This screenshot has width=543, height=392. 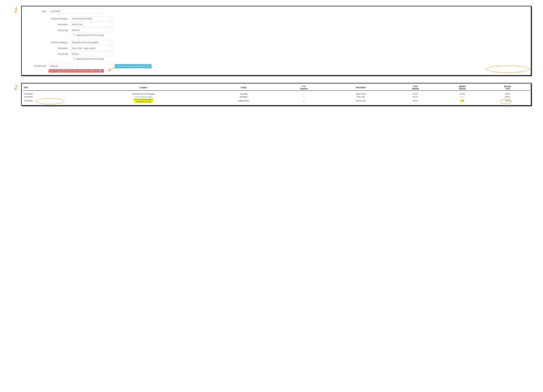 I want to click on expense1-category-select: Food (Actual Receipts), so click(x=91, y=19).